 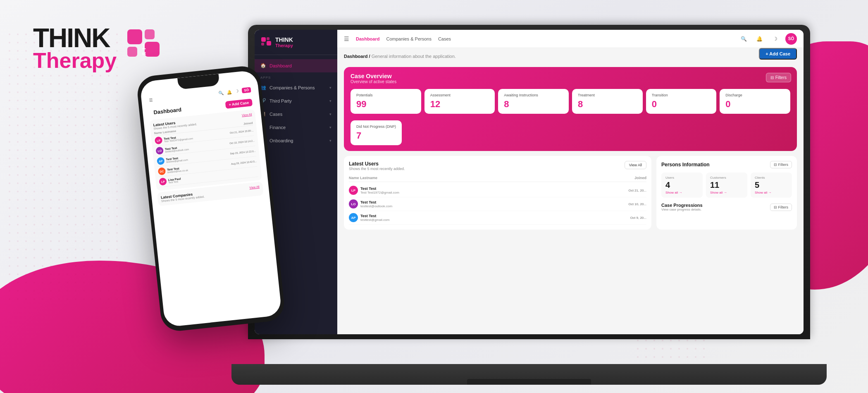 I want to click on onboarding-chevron: ▾, so click(x=331, y=141).